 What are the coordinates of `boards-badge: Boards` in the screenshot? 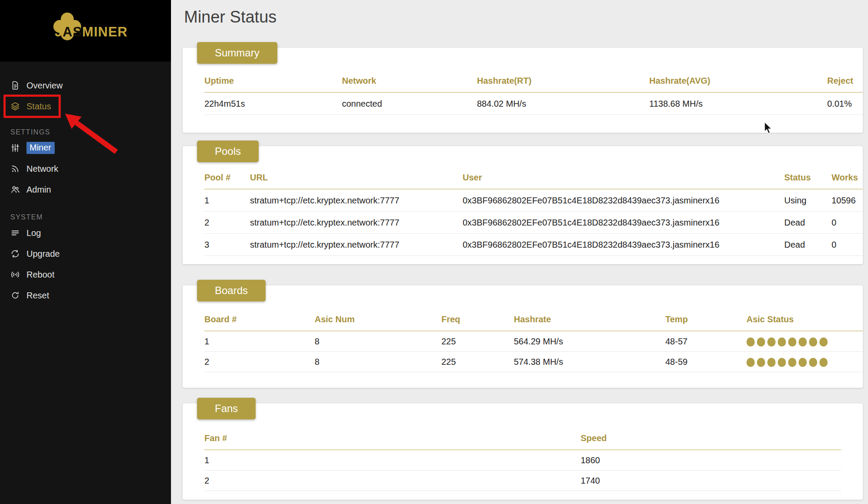 It's located at (231, 291).